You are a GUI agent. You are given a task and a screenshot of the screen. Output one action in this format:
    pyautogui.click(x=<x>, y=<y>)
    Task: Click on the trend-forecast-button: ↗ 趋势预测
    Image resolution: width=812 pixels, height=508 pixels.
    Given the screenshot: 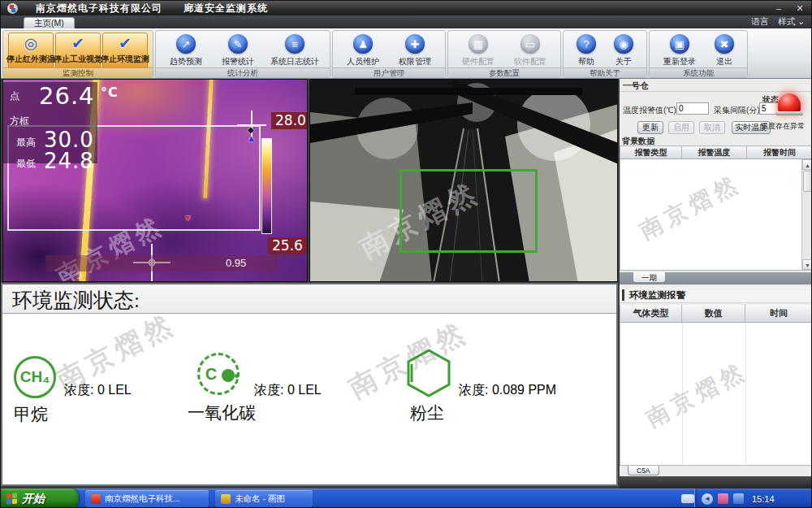 What is the action you would take?
    pyautogui.click(x=186, y=50)
    